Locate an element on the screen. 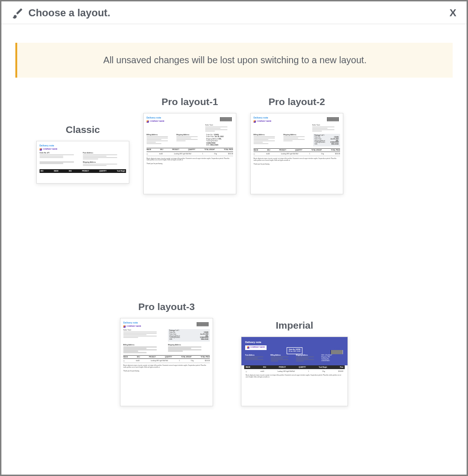 The width and height of the screenshot is (468, 476). preview-classic: Delivery note COMPANY NAME Order No. 471… is located at coordinates (83, 162).